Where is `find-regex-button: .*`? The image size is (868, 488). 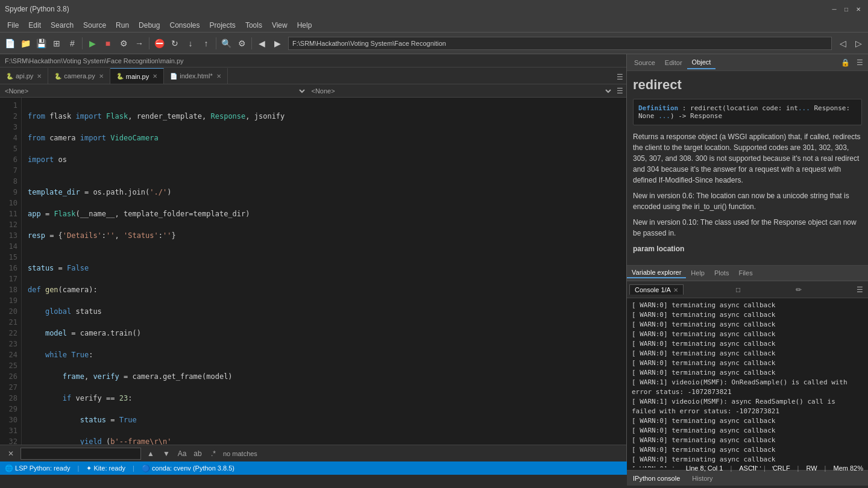
find-regex-button: .* is located at coordinates (213, 454).